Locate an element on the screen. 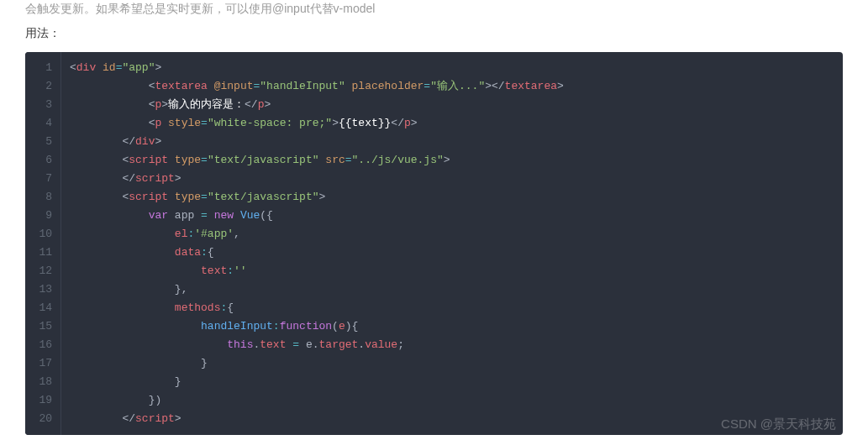  code-line: }) is located at coordinates (456, 401).